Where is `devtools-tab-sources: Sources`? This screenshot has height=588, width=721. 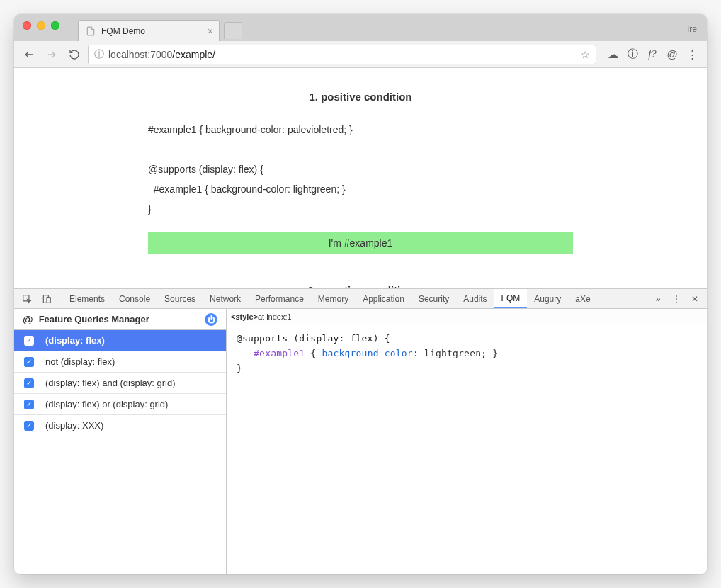
devtools-tab-sources: Sources is located at coordinates (180, 299).